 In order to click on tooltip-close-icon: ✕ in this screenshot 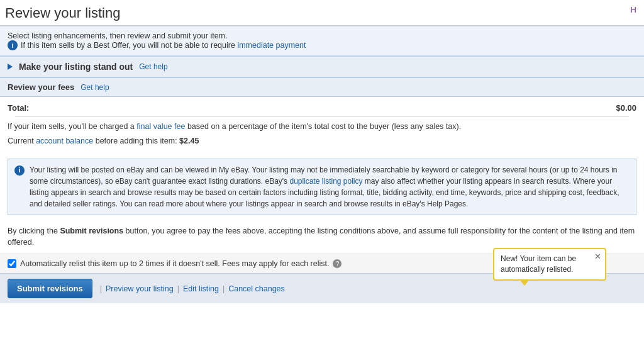, I will do `click(597, 257)`.